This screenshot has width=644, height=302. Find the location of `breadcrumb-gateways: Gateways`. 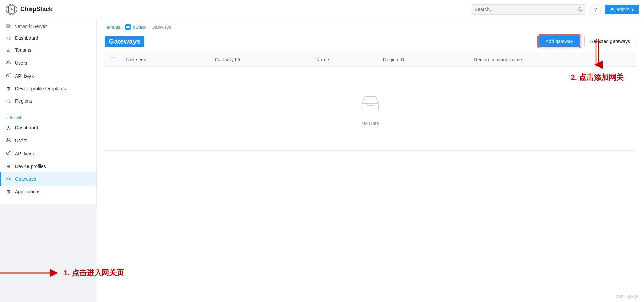

breadcrumb-gateways: Gateways is located at coordinates (162, 27).